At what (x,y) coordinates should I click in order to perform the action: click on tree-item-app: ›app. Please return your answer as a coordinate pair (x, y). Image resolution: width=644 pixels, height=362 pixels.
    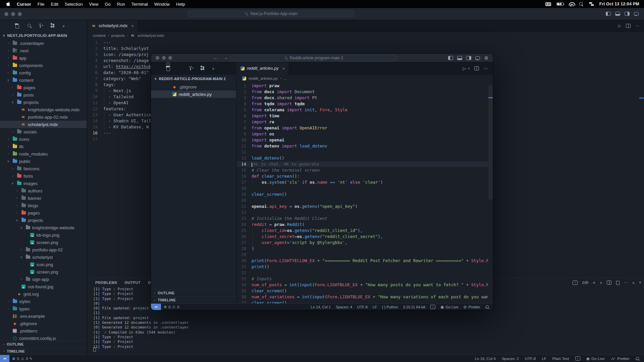
    Looking at the image, I should click on (44, 58).